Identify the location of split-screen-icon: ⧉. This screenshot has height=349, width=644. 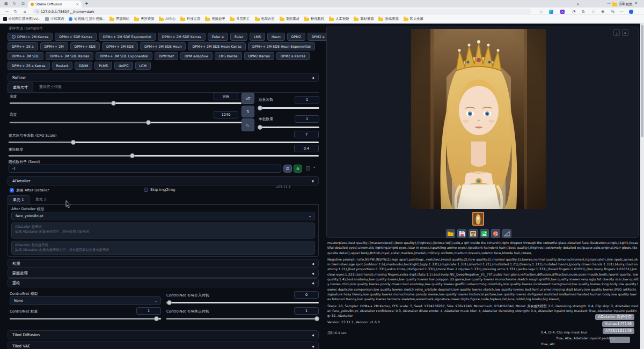
(583, 12).